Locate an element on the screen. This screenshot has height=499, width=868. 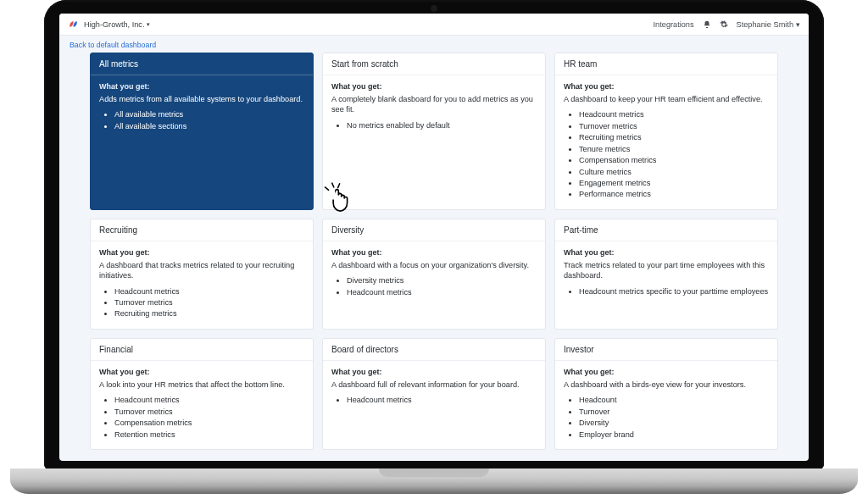
card-item: Headcount metrics specific to your partt… is located at coordinates (674, 291).